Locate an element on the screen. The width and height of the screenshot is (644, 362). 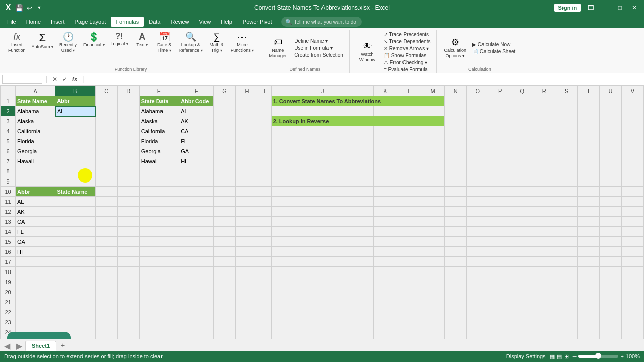
cell-R6 is located at coordinates (544, 151).